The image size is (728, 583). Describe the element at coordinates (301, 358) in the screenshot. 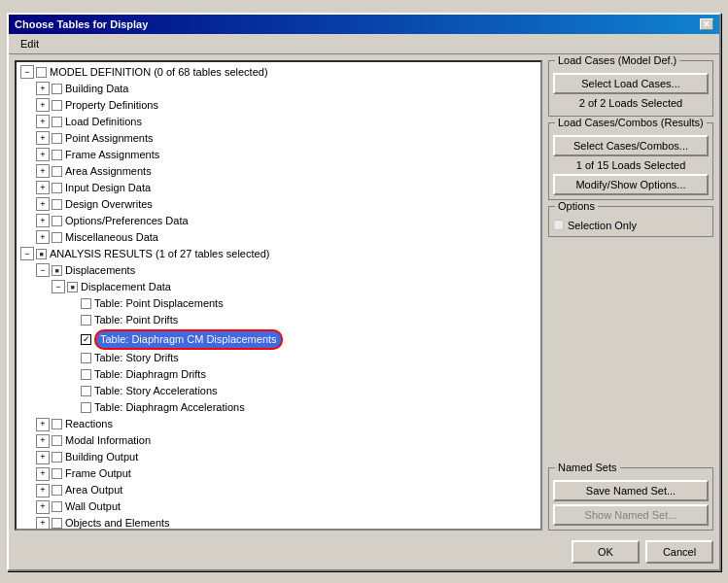

I see `story-drifts-node: Table: Story Drifts` at that location.